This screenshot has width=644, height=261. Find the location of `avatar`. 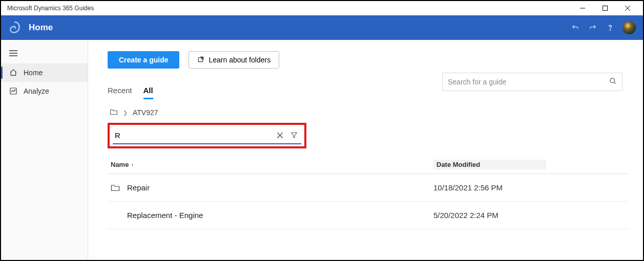

avatar is located at coordinates (629, 28).